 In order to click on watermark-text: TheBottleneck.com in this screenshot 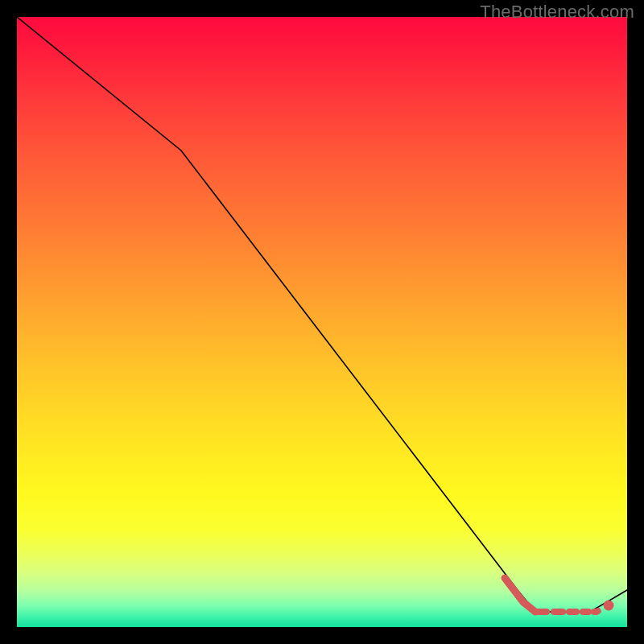, I will do `click(557, 12)`.